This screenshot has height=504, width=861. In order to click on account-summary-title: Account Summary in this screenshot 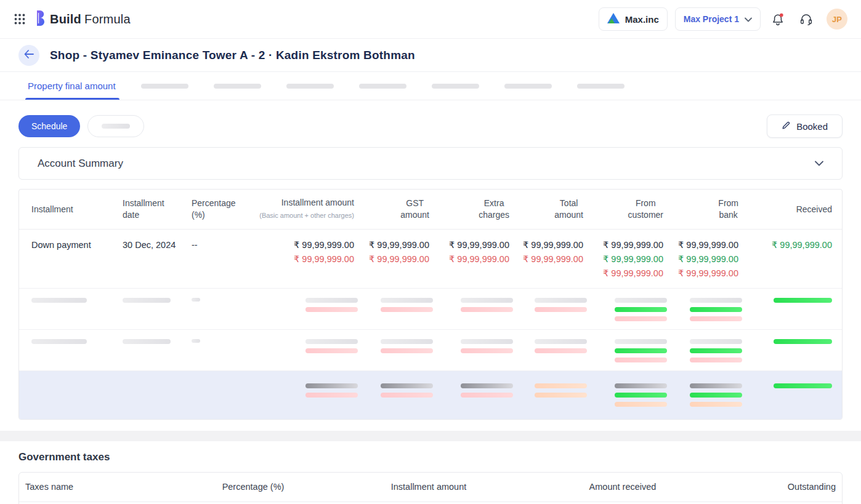, I will do `click(80, 164)`.